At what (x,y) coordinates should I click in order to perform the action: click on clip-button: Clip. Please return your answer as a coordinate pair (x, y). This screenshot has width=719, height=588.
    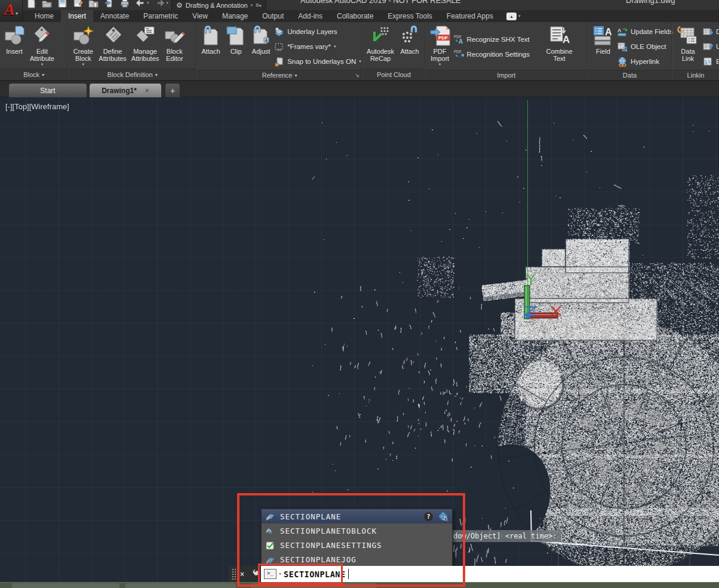
    Looking at the image, I should click on (236, 39).